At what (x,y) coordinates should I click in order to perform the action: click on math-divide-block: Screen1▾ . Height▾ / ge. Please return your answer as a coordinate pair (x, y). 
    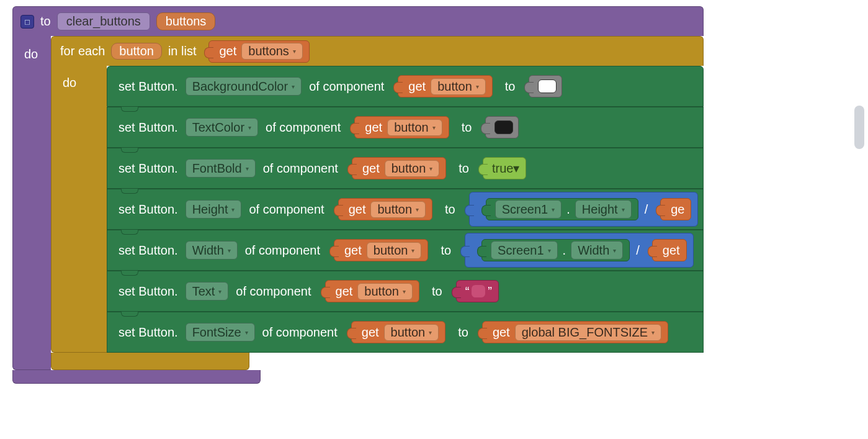
    Looking at the image, I should click on (584, 209).